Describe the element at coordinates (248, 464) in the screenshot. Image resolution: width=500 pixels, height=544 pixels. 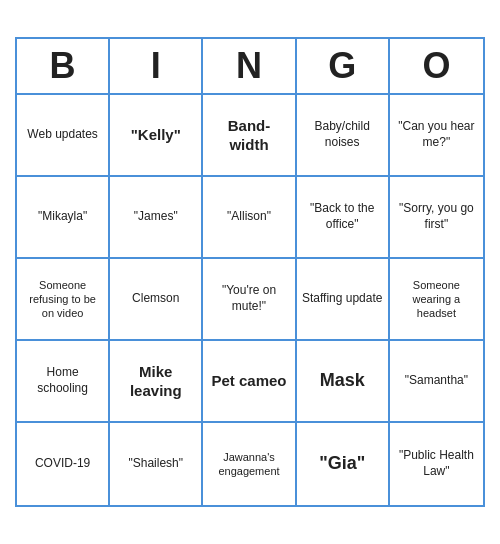
I see `cell-text: Jawanna's engagement` at that location.